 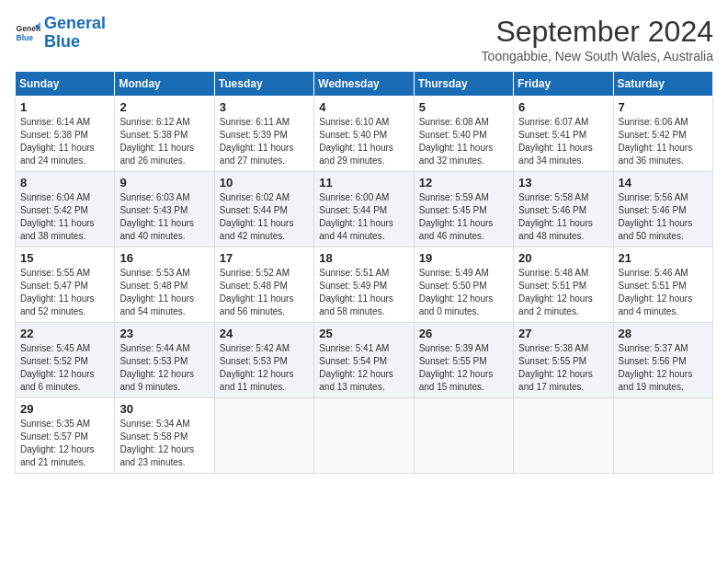 I want to click on day-number: 6, so click(x=563, y=107).